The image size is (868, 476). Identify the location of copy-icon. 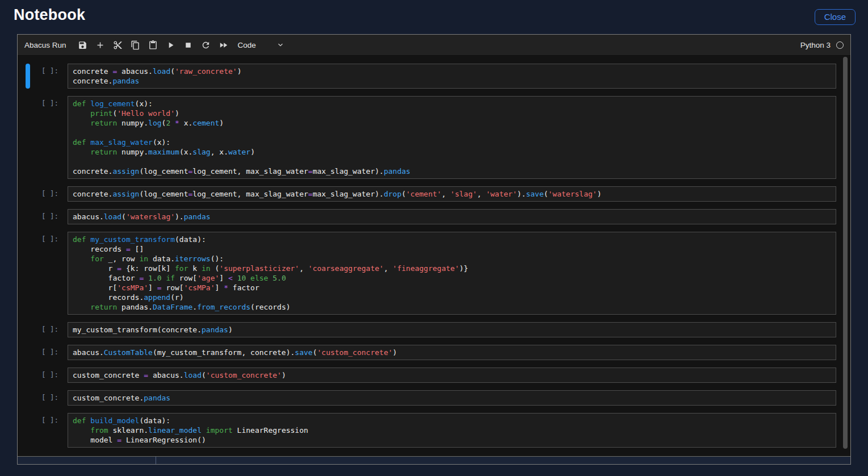
(136, 45).